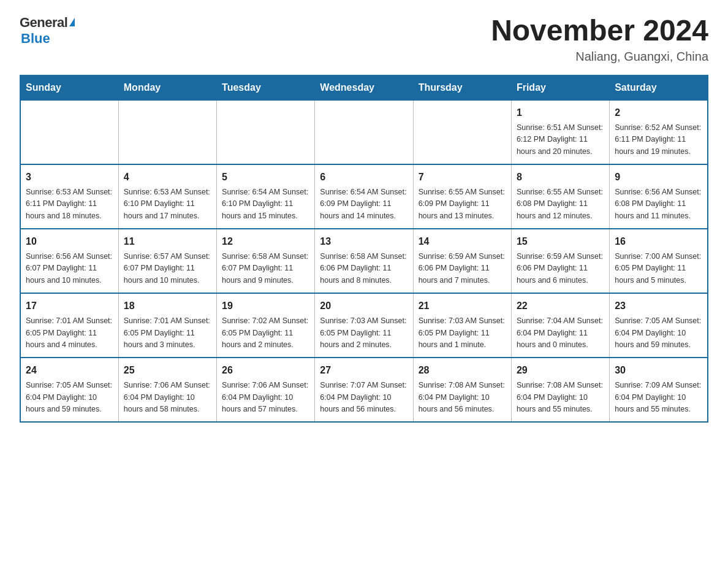  I want to click on day-info: Sunrise: 7:08 AM Sunset: 6:04 PM Dayligh…, so click(560, 397).